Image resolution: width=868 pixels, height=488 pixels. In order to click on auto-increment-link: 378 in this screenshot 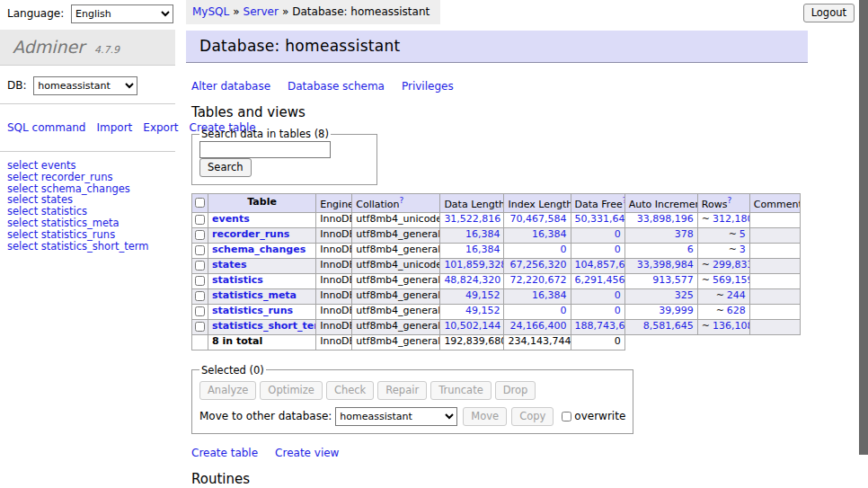, I will do `click(685, 234)`.